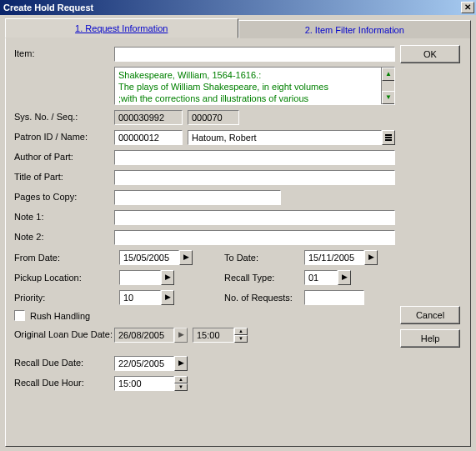  Describe the element at coordinates (255, 178) in the screenshot. I see `title-input` at that location.